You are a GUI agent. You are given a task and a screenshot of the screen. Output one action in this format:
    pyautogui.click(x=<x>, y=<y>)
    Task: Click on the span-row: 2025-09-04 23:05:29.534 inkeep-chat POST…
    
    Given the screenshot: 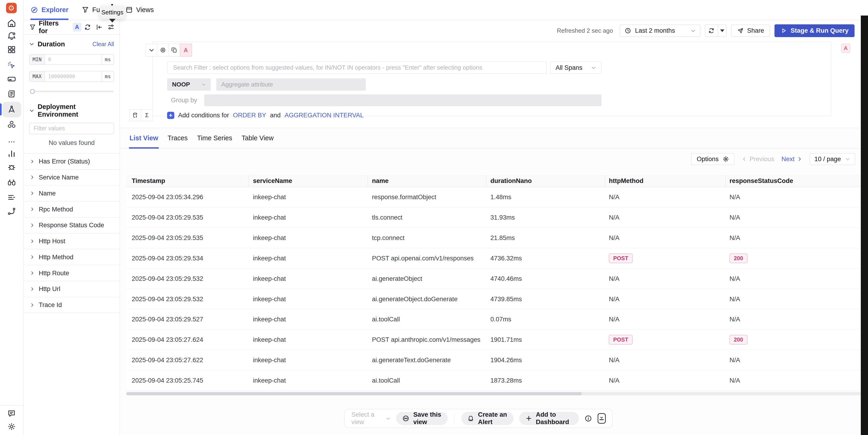 What is the action you would take?
    pyautogui.click(x=494, y=259)
    